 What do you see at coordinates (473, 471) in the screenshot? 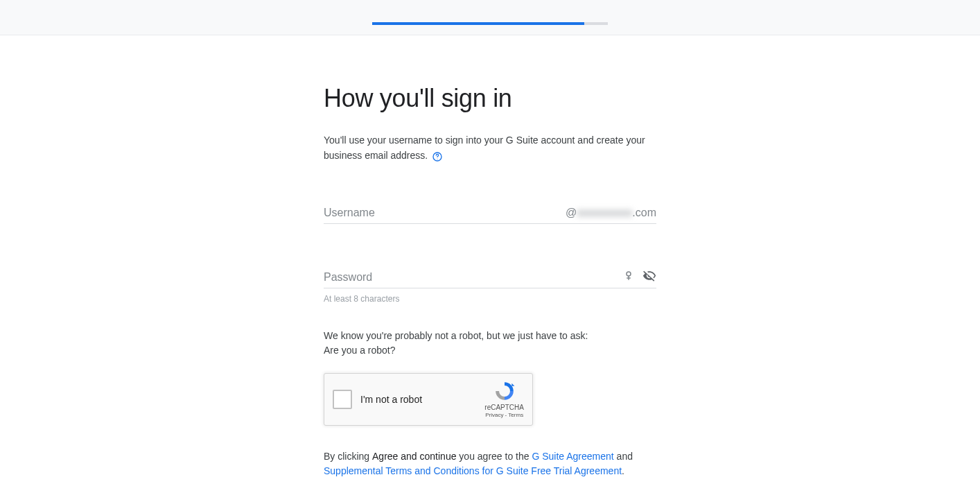
I see `supplemental-terms-link: Supplemental Terms and Conditions for G …` at bounding box center [473, 471].